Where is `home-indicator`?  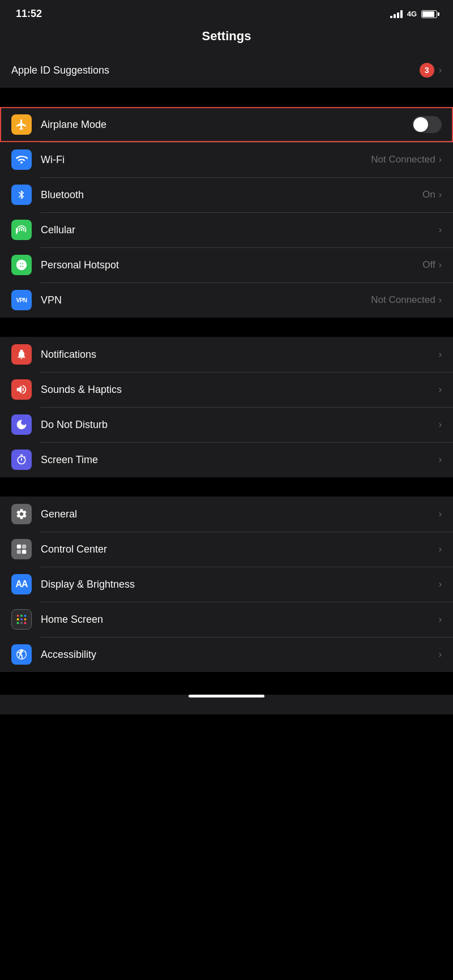 home-indicator is located at coordinates (226, 696).